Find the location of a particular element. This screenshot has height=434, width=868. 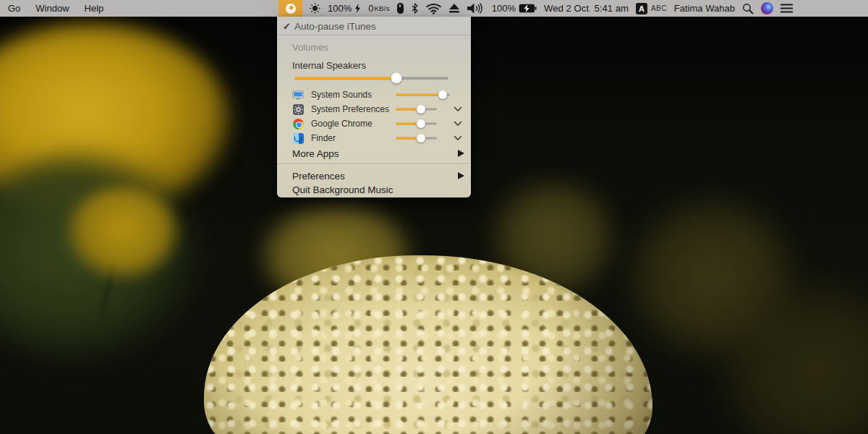

wallpaper-flower-small-left is located at coordinates (123, 234).